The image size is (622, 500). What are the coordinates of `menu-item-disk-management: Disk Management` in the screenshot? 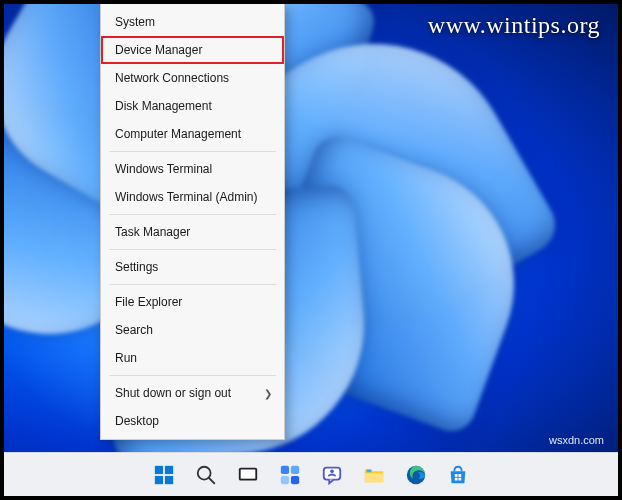 It's located at (192, 106).